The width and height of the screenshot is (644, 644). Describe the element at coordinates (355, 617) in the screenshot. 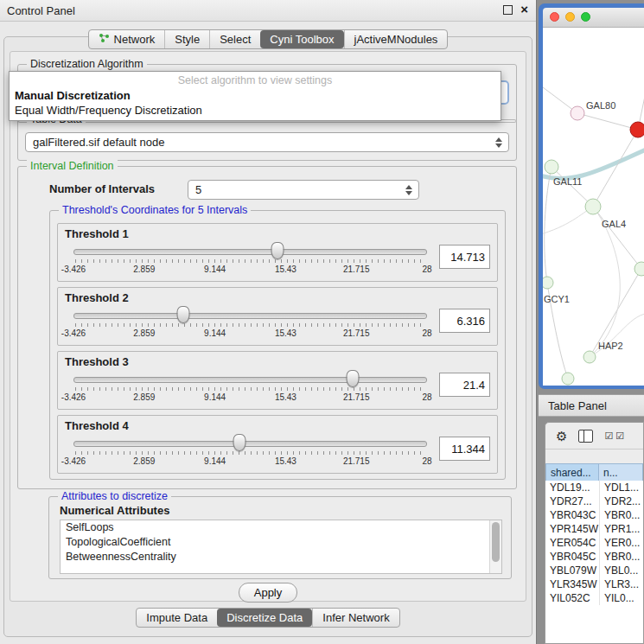

I see `tab-infer-network: Infer Network` at that location.